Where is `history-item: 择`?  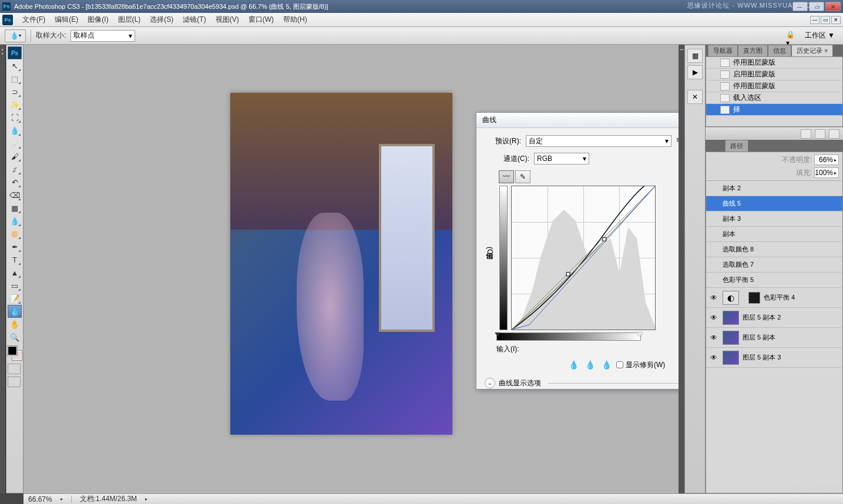 history-item: 择 is located at coordinates (774, 110).